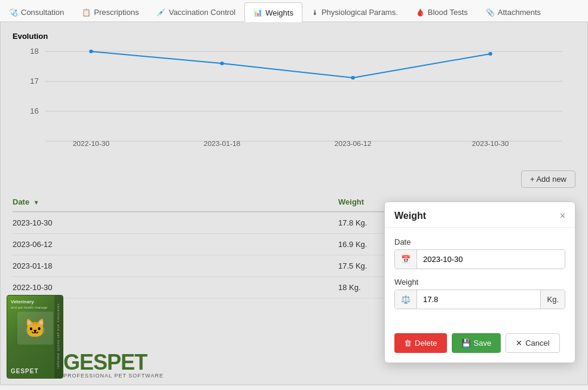  What do you see at coordinates (406, 299) in the screenshot?
I see `scale-icon: ⚖️` at bounding box center [406, 299].